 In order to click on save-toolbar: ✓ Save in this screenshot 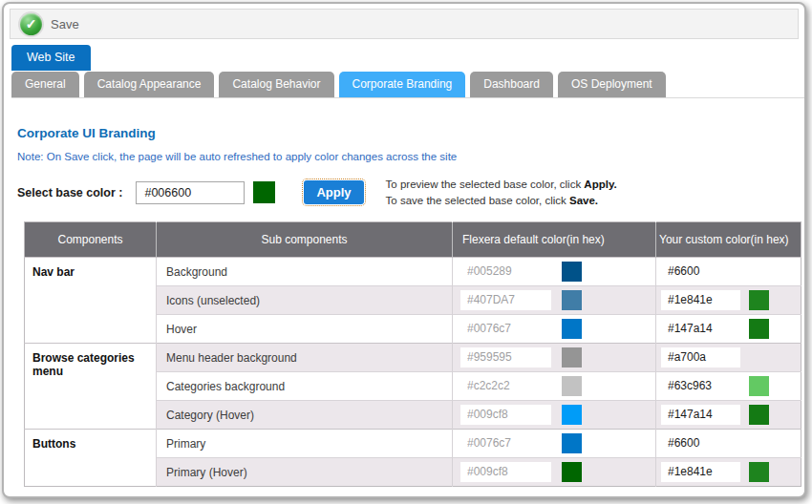, I will do `click(404, 24)`.